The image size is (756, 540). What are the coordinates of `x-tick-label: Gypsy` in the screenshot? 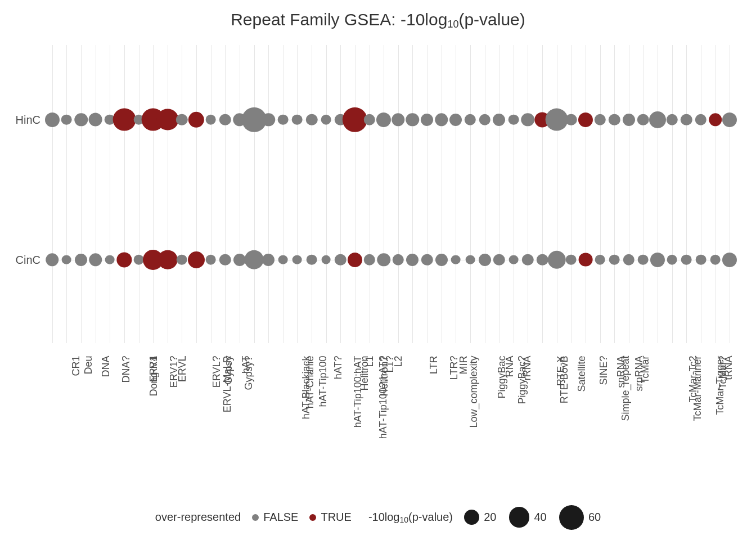 It's located at (228, 370).